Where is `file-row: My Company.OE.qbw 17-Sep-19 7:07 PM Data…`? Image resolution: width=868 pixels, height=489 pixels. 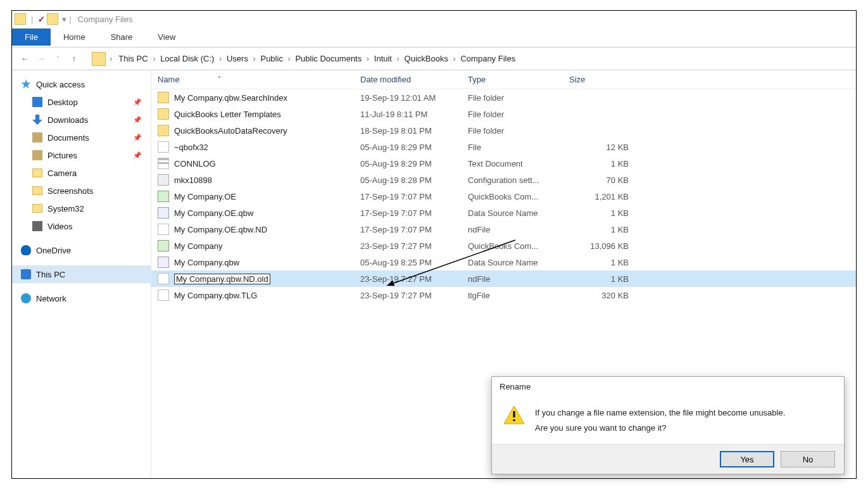 file-row: My Company.OE.qbw 17-Sep-19 7:07 PM Data… is located at coordinates (504, 213).